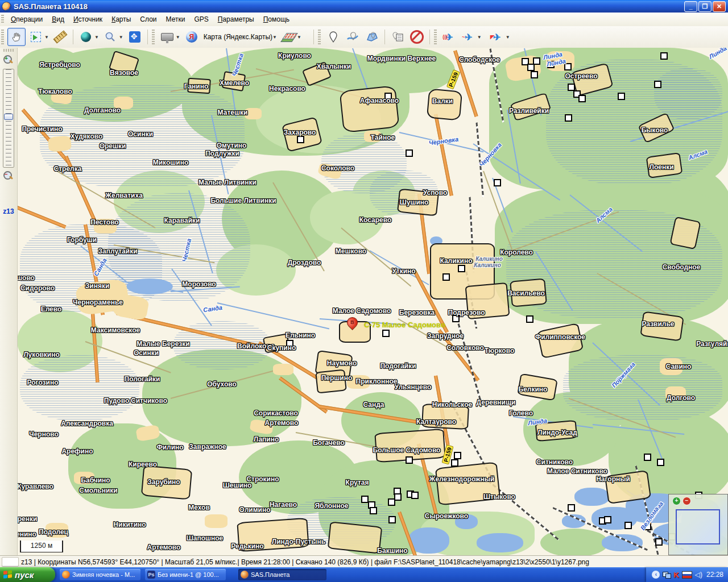 The height and width of the screenshot is (582, 728). What do you see at coordinates (667, 575) in the screenshot?
I see `network-icon` at bounding box center [667, 575].